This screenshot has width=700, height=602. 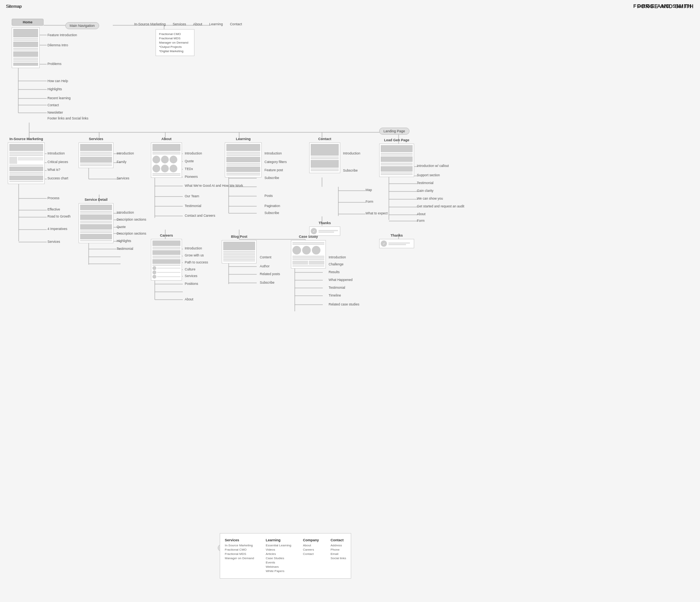 I want to click on sitemap-title: Sitemap, so click(x=14, y=6).